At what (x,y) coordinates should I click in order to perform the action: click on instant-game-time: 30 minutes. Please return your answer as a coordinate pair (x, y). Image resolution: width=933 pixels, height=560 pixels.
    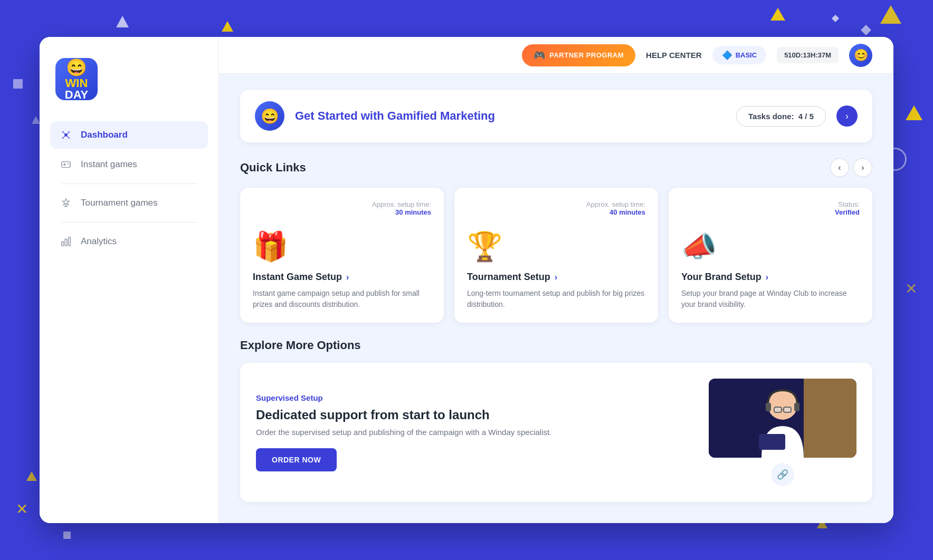
    Looking at the image, I should click on (413, 212).